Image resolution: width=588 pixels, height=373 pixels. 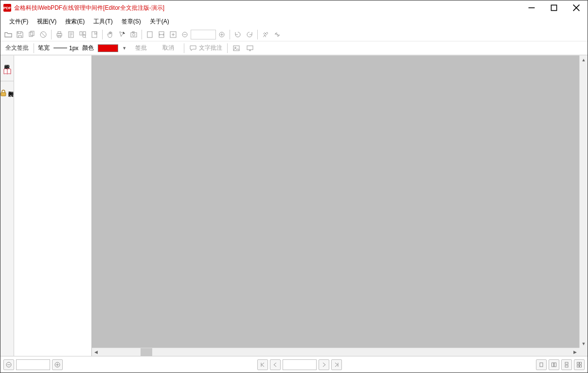 What do you see at coordinates (32, 35) in the screenshot?
I see `copy-icon` at bounding box center [32, 35].